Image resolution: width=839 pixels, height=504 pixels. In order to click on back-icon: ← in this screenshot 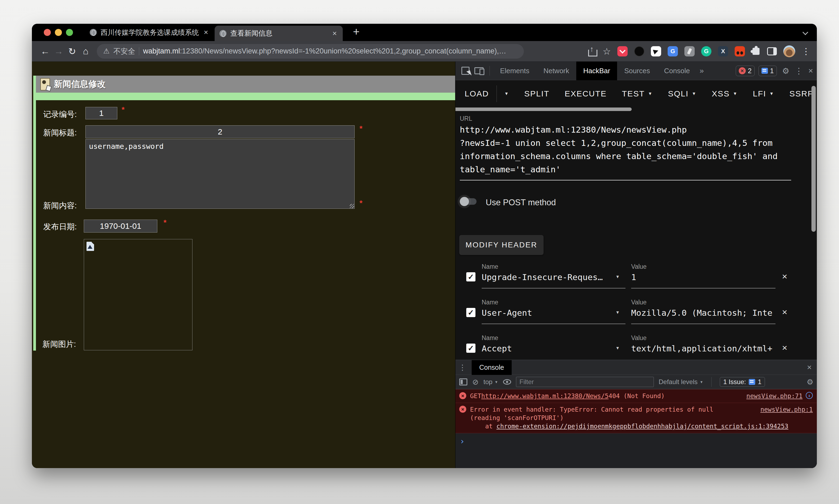, I will do `click(45, 51)`.